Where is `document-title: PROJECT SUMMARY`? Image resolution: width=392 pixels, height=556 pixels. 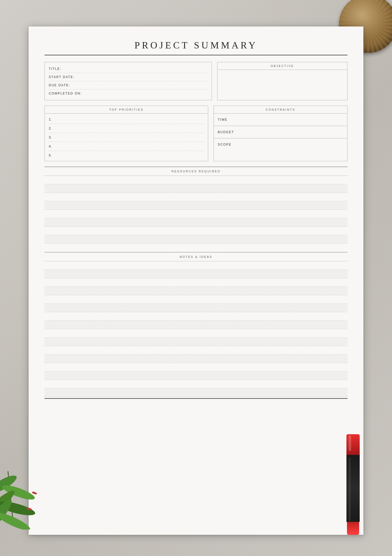 document-title: PROJECT SUMMARY is located at coordinates (196, 45).